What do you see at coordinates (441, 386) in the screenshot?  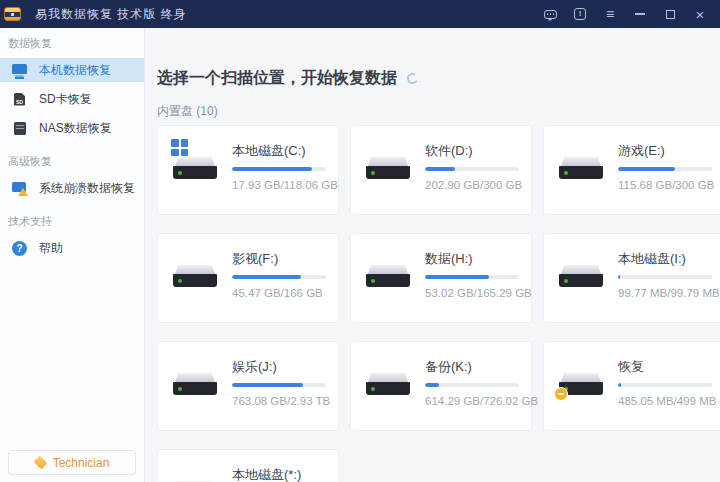 I see `drive-card-k: 备份(K:) 614.29 GB/726.02 GB` at bounding box center [441, 386].